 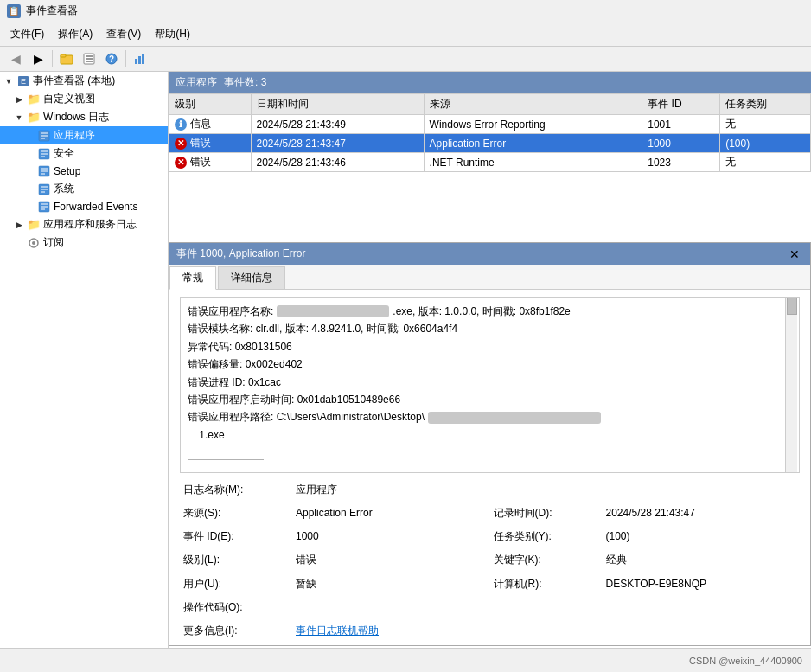 I want to click on root-icon: E, so click(x=23, y=81).